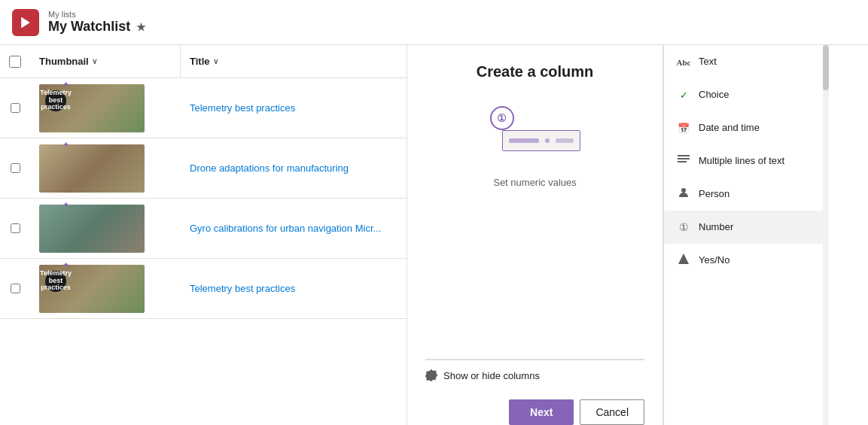 This screenshot has width=868, height=425. Describe the element at coordinates (826, 235) in the screenshot. I see `scrollbar-area` at that location.